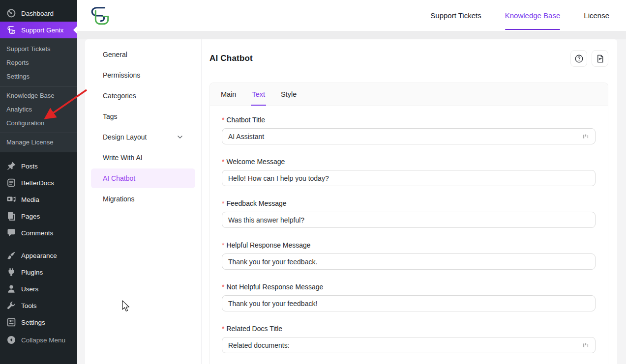 The width and height of the screenshot is (626, 364). I want to click on sidebar-item-dashboard: Dashboard, so click(38, 13).